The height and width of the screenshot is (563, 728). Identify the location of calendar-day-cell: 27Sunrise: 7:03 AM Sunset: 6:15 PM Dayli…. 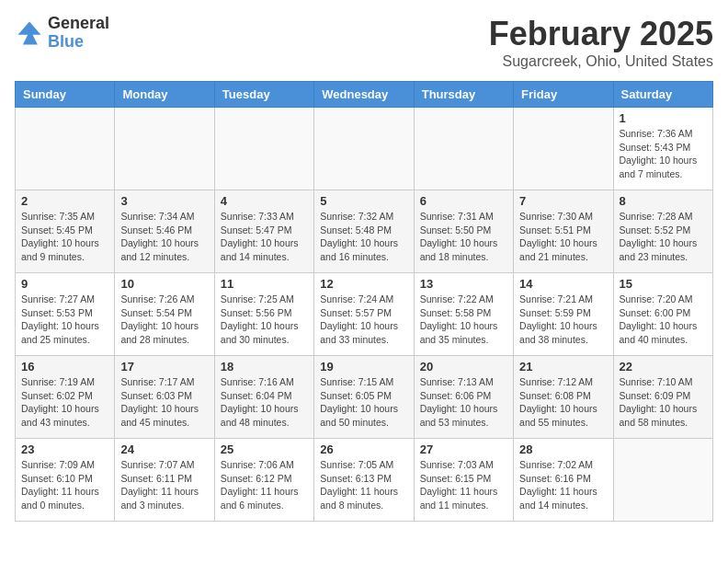
(463, 480).